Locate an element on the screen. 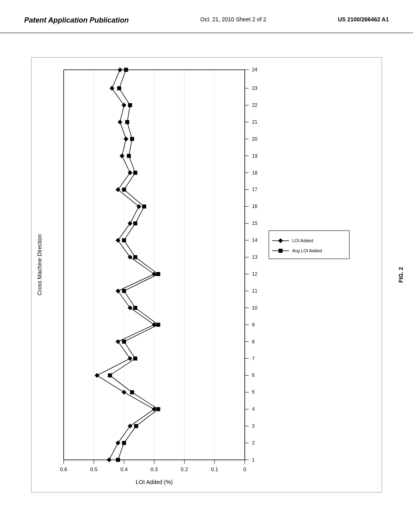 Image resolution: width=413 pixels, height=532 pixels. svg-text: 18 is located at coordinates (255, 173).